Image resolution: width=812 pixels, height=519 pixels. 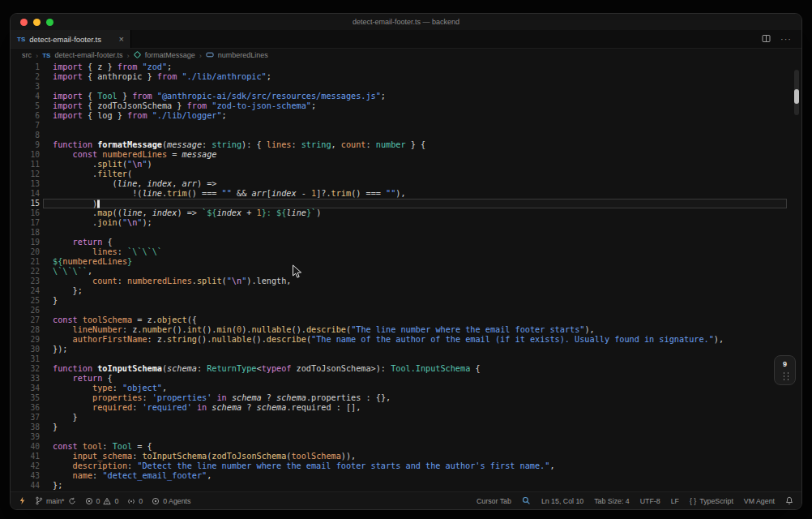 What do you see at coordinates (406, 194) in the screenshot?
I see `code-line: 14 !(line.trim() === "" && arr[index - 1…` at bounding box center [406, 194].